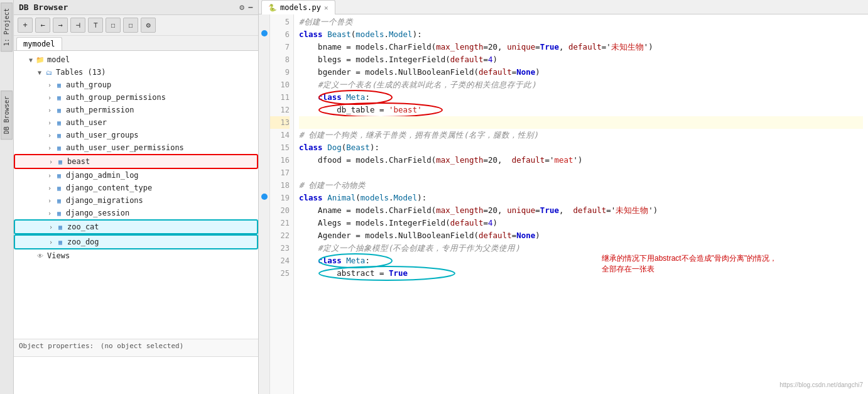  Describe the element at coordinates (581, 72) in the screenshot. I see `code-line-9: bgender = models.NullBooleanField(defaul…` at that location.